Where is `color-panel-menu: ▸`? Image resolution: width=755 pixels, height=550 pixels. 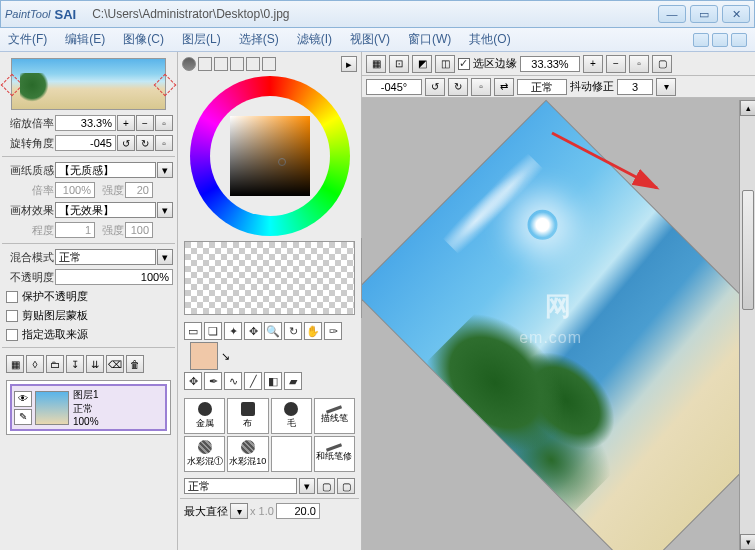 color-panel-menu: ▸ is located at coordinates (349, 64).